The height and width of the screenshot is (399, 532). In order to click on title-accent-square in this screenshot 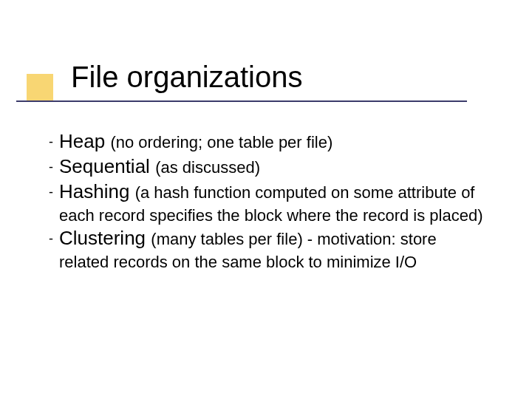, I will do `click(40, 87)`.